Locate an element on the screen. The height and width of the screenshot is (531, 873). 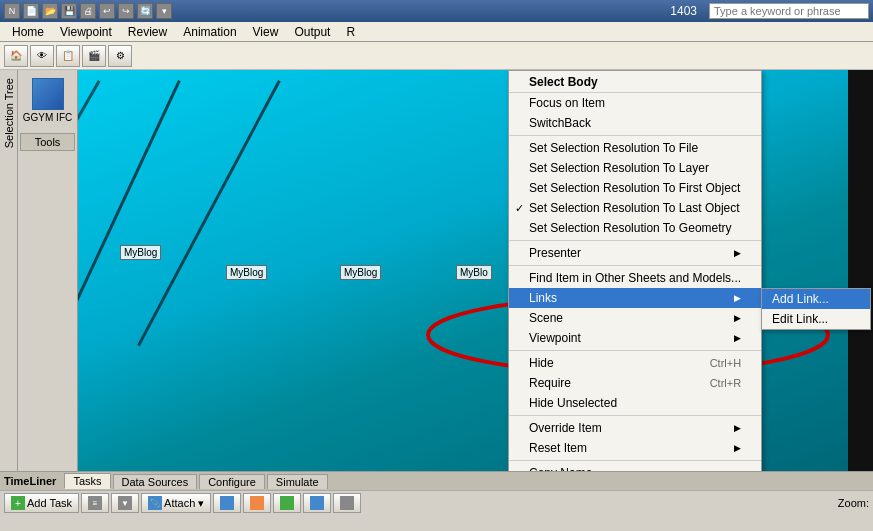
add-task-label: Add Task is located at coordinates (50, 503).